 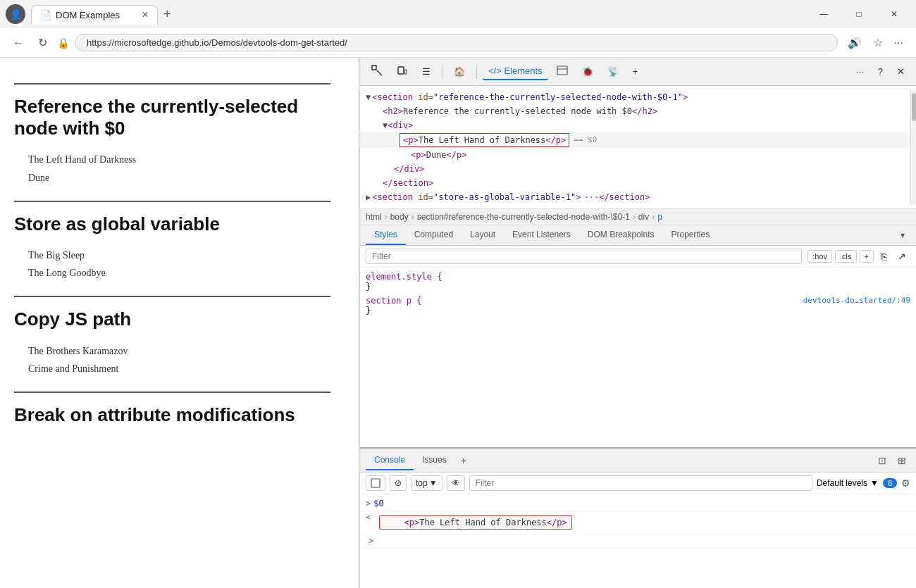 What do you see at coordinates (638, 461) in the screenshot?
I see `console-tabs: Console Issues + ⊡ ⊞` at bounding box center [638, 461].